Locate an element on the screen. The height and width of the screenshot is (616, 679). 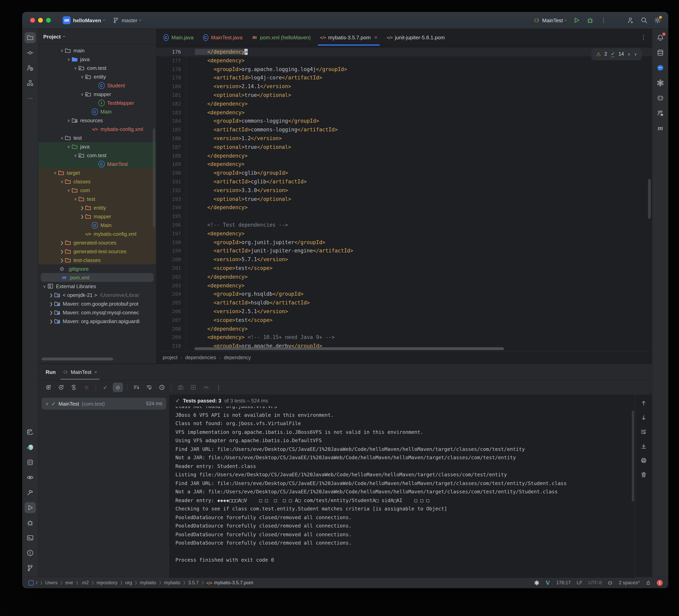
minimize-window-button is located at coordinates (40, 20).